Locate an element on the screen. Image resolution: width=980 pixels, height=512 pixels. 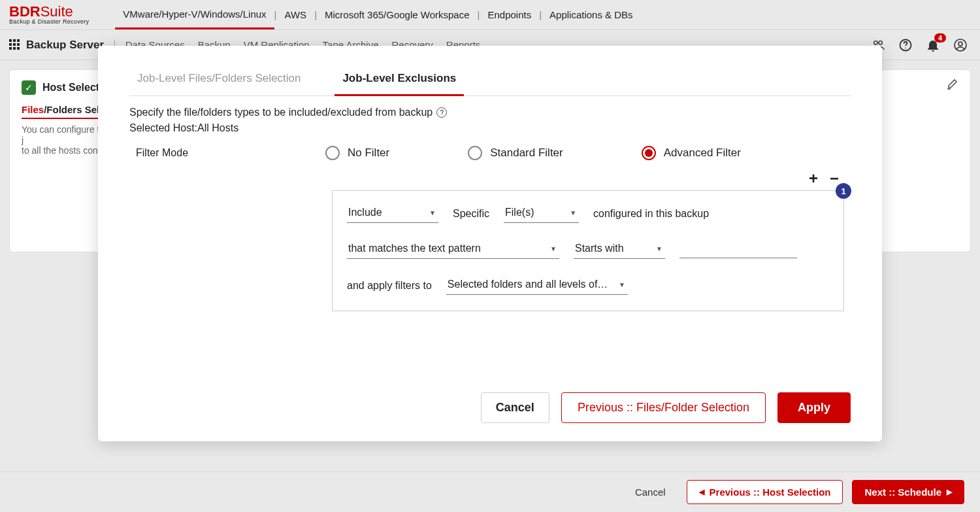
edit-icon is located at coordinates (952, 84).